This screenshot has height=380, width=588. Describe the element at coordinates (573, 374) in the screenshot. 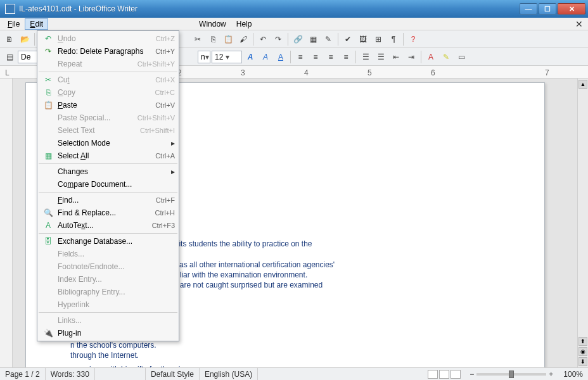

I see `status-zoom: 100%` at that location.